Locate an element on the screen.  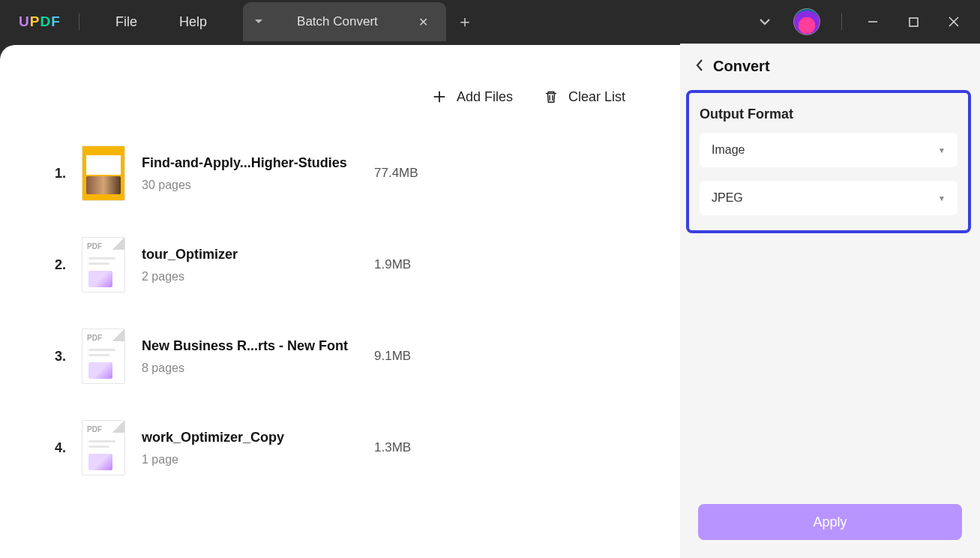
apply-row: Apply is located at coordinates (830, 524).